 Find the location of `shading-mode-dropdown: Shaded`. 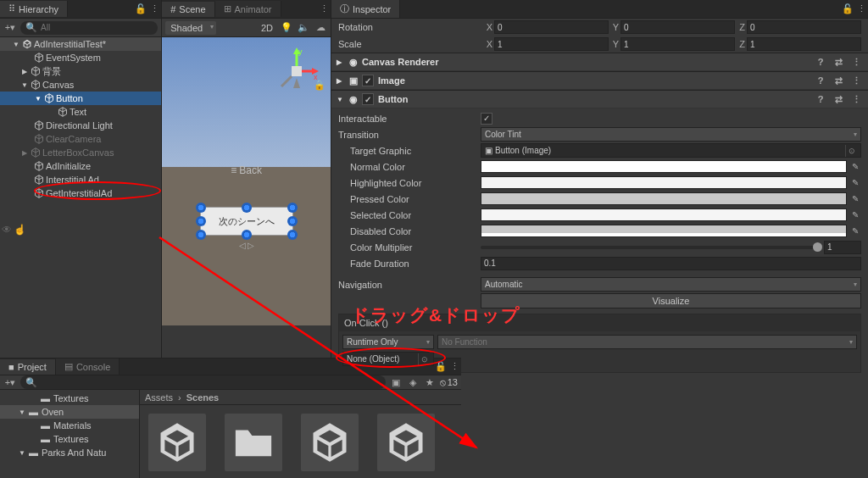

shading-mode-dropdown: Shaded is located at coordinates (191, 28).